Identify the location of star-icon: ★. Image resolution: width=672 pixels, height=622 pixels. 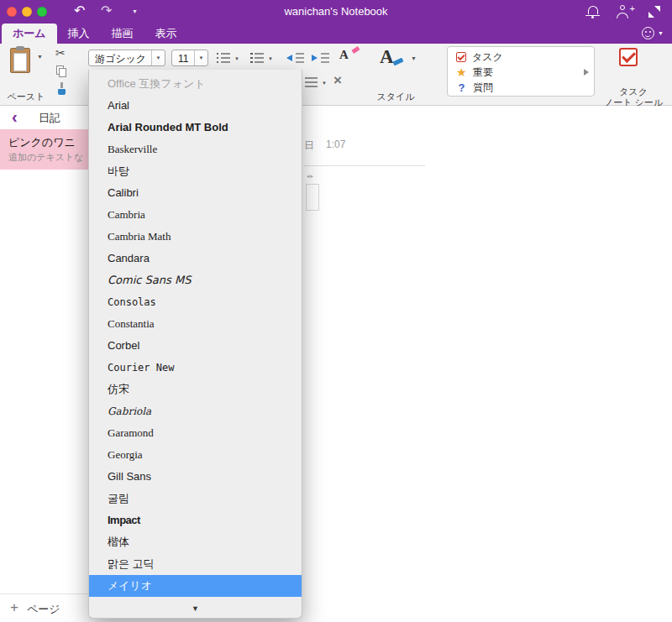
(462, 72).